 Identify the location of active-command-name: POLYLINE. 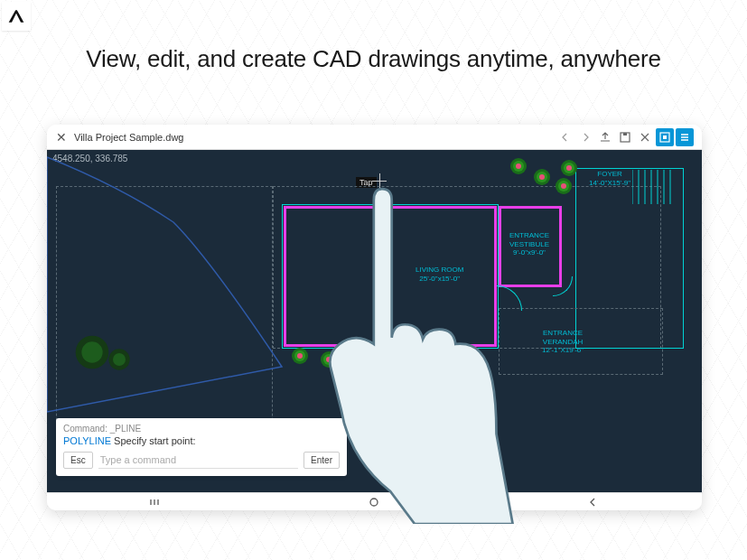
(87, 441).